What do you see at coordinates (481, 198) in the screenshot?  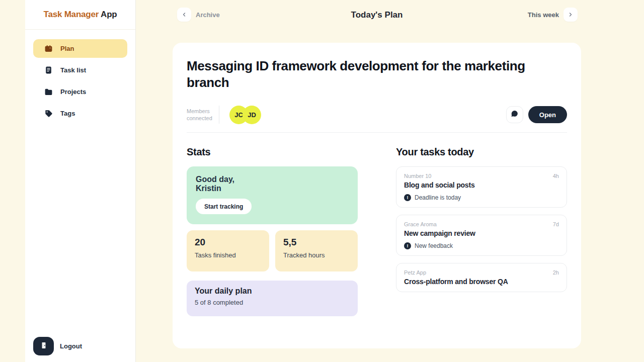 I see `task-badge: ! Deadline is today` at bounding box center [481, 198].